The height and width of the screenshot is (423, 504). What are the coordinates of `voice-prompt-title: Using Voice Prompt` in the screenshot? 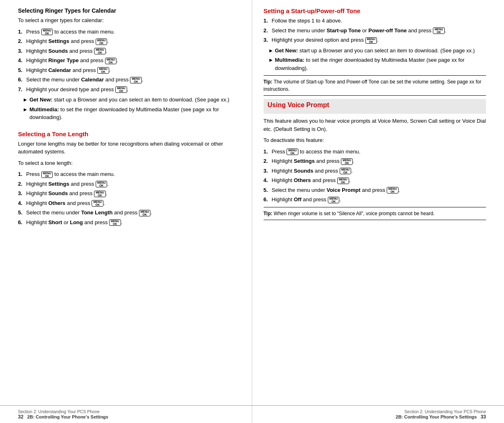 It's located at (375, 105).